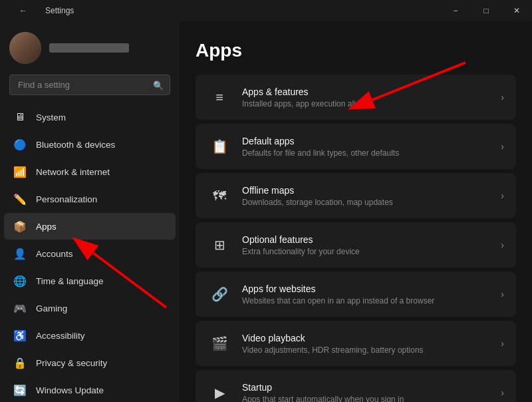  I want to click on card-offline-maps: 🗺Offline mapsDownloads, storage location…, so click(356, 196).